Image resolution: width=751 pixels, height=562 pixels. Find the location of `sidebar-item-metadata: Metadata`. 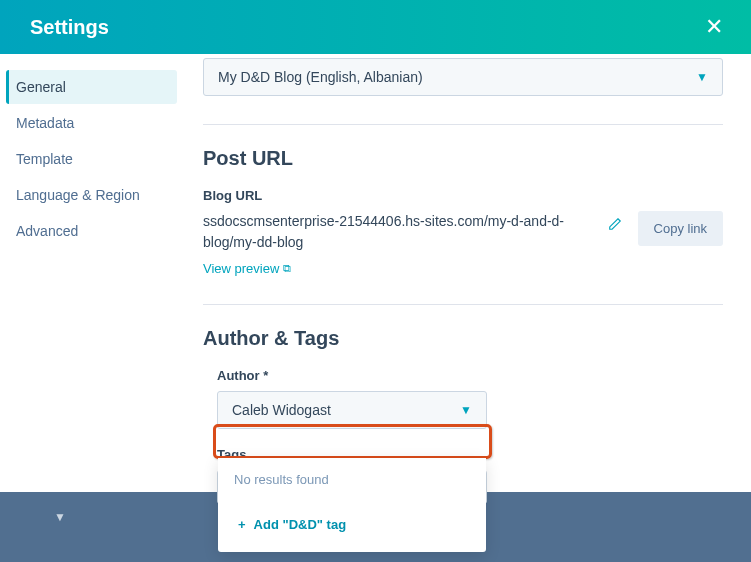

sidebar-item-metadata: Metadata is located at coordinates (92, 123).